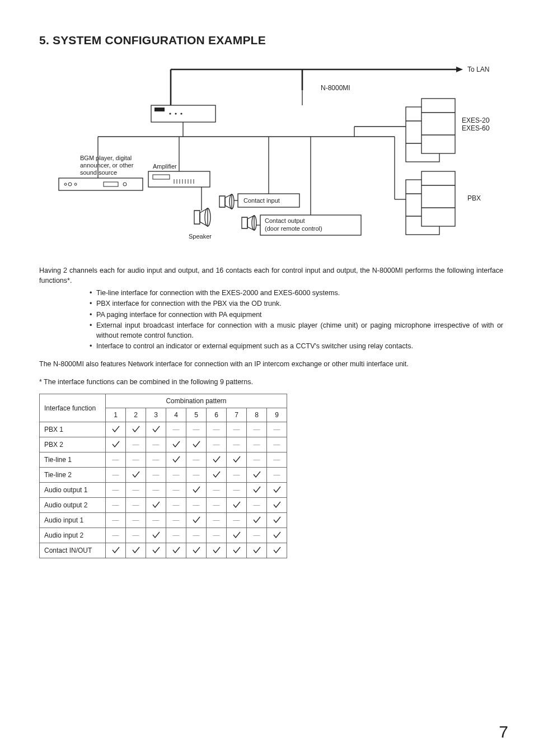 This screenshot has width=534, height=756. I want to click on table-row: Audio output 2——————, so click(163, 505).